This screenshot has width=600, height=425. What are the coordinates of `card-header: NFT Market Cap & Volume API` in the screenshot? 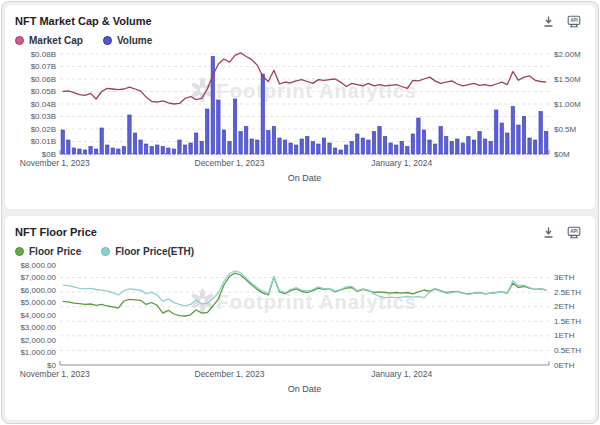 It's located at (302, 21).